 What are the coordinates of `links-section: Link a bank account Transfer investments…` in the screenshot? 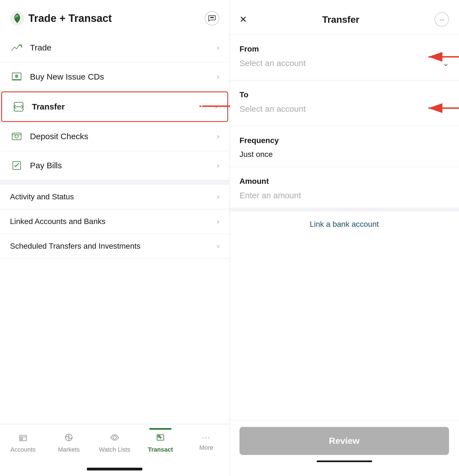 It's located at (344, 220).